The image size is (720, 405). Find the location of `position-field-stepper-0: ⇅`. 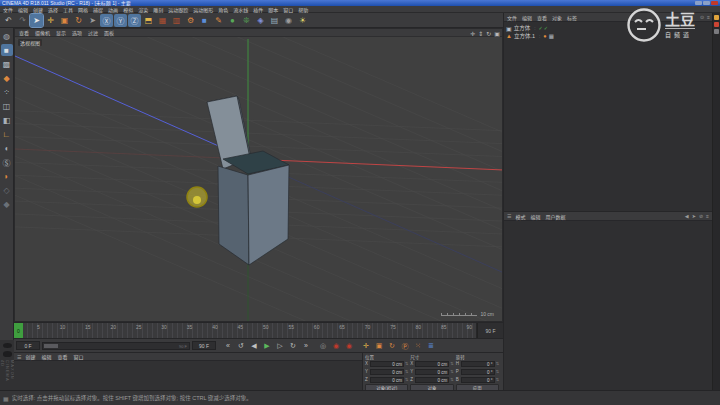

position-field-stepper-0: ⇅ is located at coordinates (406, 364).